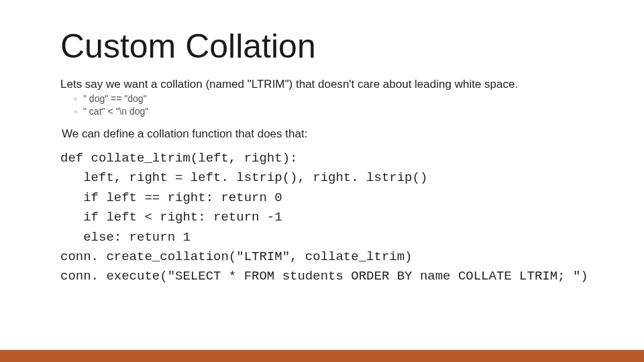  Describe the element at coordinates (322, 46) in the screenshot. I see `slide-title: Custom Collation` at that location.